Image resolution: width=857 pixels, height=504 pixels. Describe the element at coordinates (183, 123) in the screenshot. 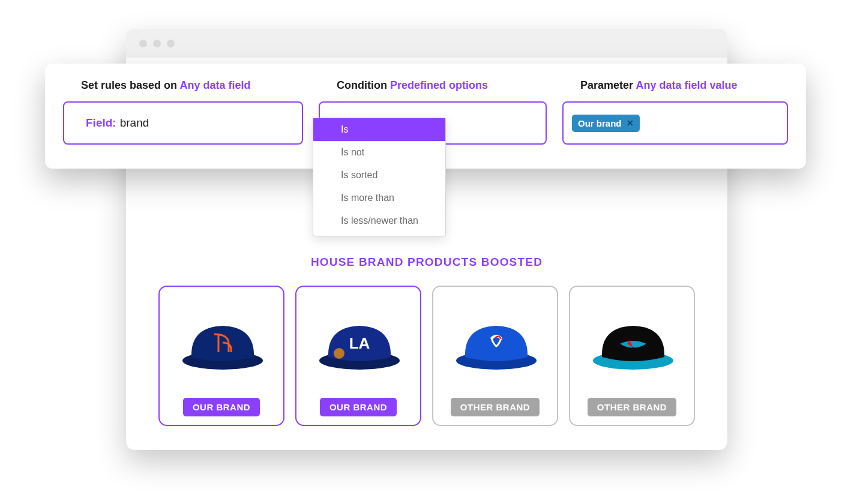

I see `field-input: Field: brand` at that location.